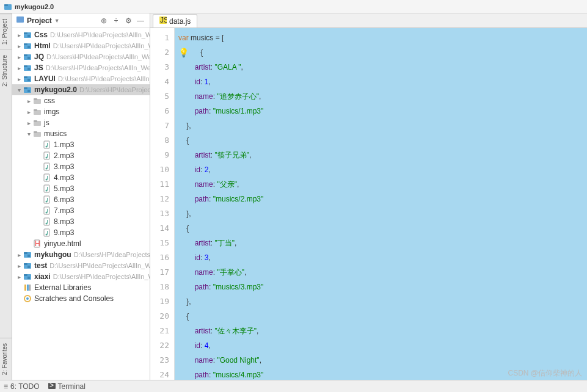 This screenshot has width=587, height=392. Describe the element at coordinates (382, 82) in the screenshot. I see `code-line: id: 1,` at that location.